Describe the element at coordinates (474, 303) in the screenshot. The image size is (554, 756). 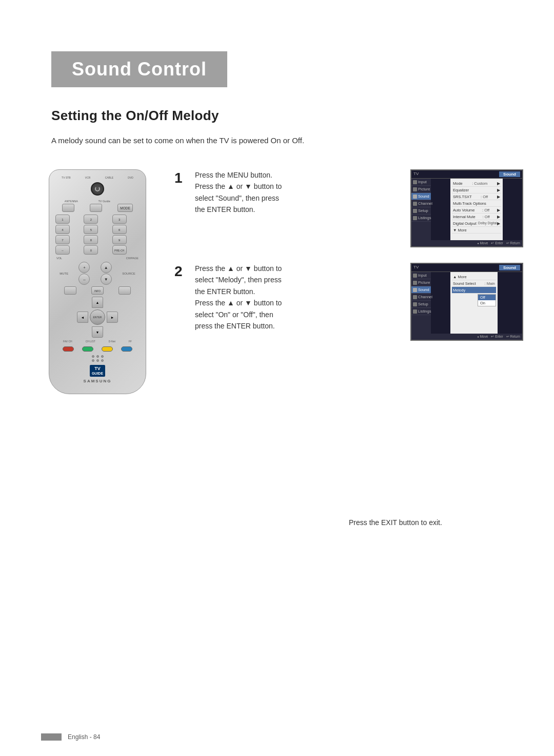
I see `screen2-content: ▲ More Sound Select : Main Melody Off On` at that location.